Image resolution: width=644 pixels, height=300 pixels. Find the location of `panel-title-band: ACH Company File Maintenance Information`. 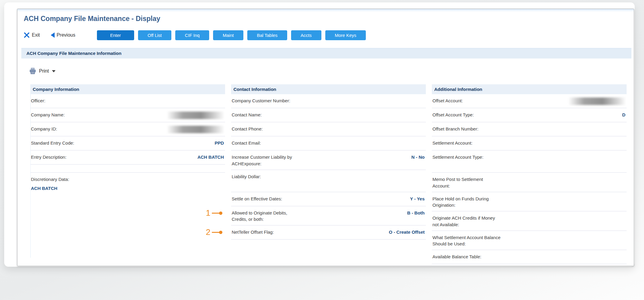

panel-title-band: ACH Company File Maintenance Information is located at coordinates (327, 53).